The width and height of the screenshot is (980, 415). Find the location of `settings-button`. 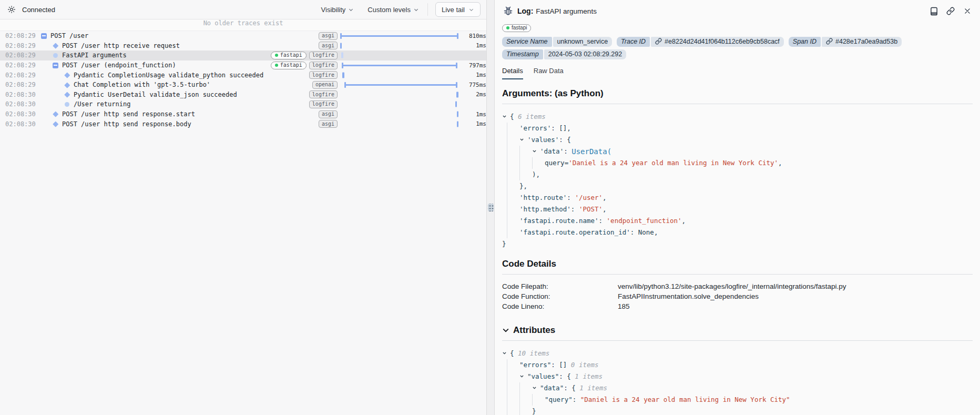

settings-button is located at coordinates (12, 9).